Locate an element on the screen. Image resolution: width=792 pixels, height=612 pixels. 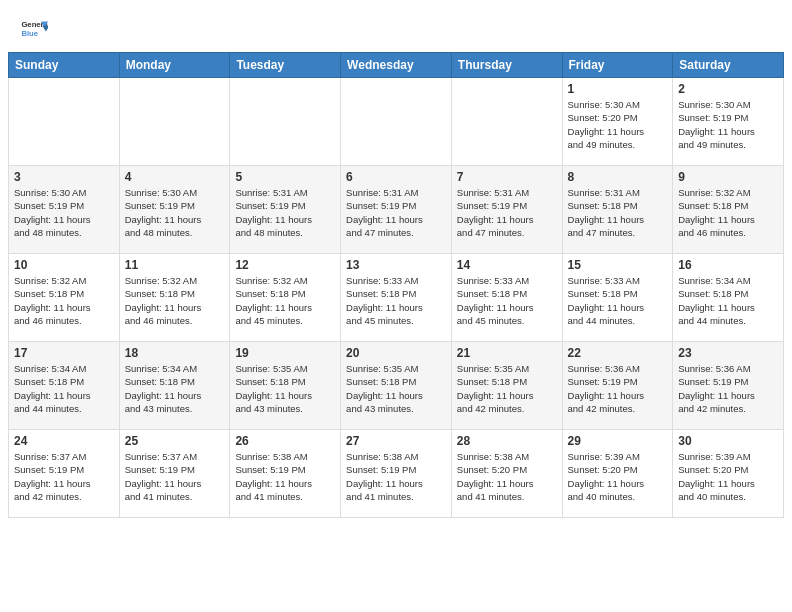
day-number: 10 is located at coordinates (64, 265).